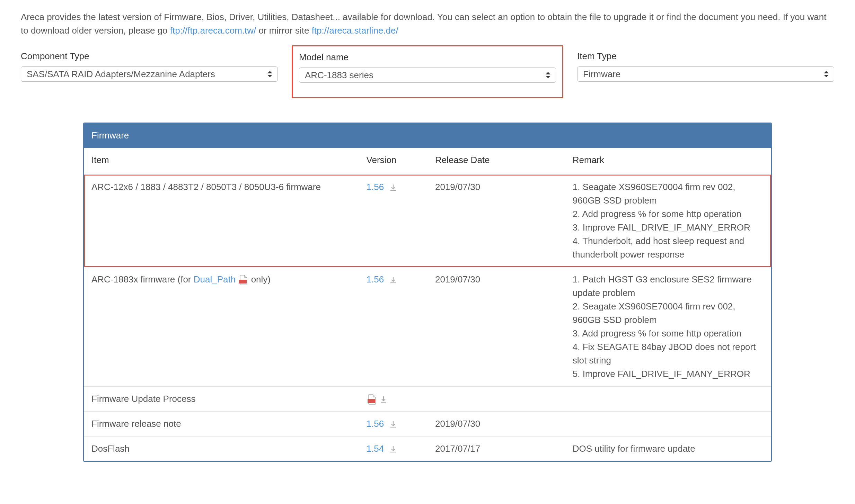 This screenshot has width=855, height=504. Describe the element at coordinates (668, 161) in the screenshot. I see `col-header-remark: Remark` at that location.